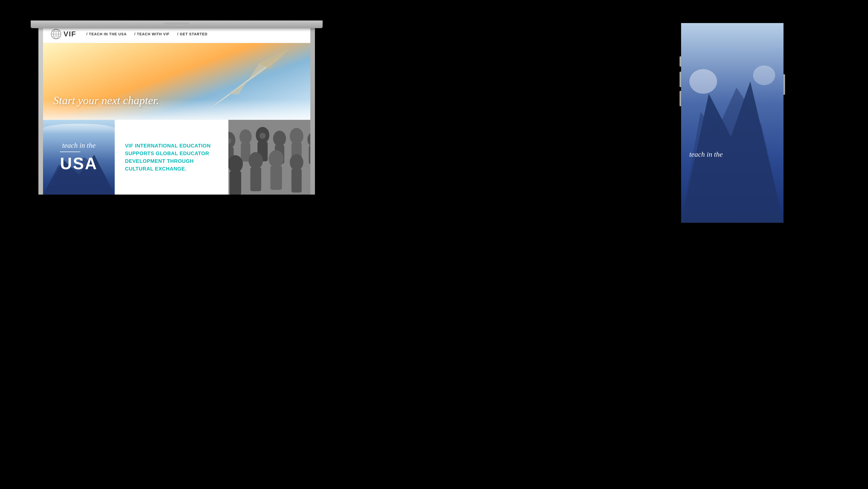 This screenshot has height=489, width=868. Describe the element at coordinates (106, 34) in the screenshot. I see `nav-teach-usa: TEACH IN THE USA` at that location.